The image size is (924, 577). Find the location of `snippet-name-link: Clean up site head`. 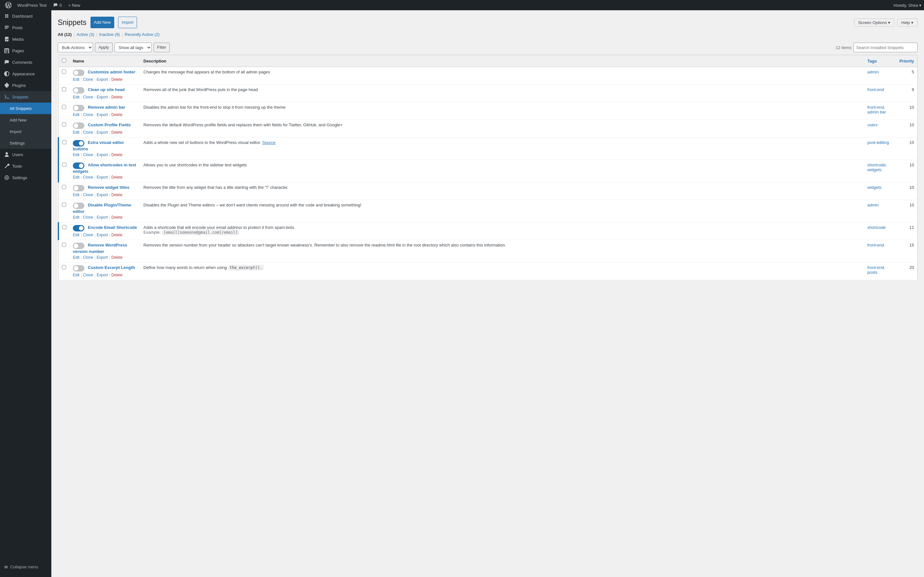

snippet-name-link: Clean up site head is located at coordinates (106, 89).